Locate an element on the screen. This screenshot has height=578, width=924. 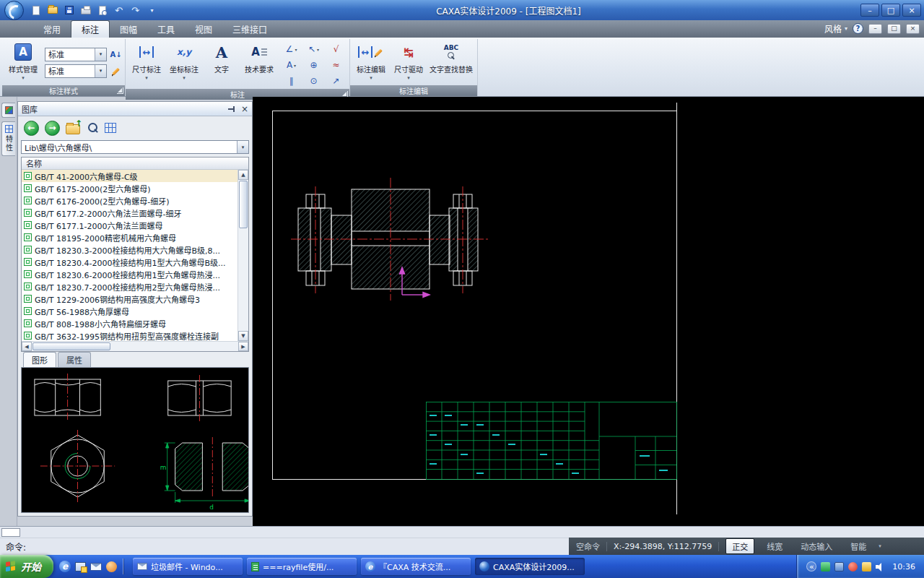
new-document-icon is located at coordinates (36, 10).